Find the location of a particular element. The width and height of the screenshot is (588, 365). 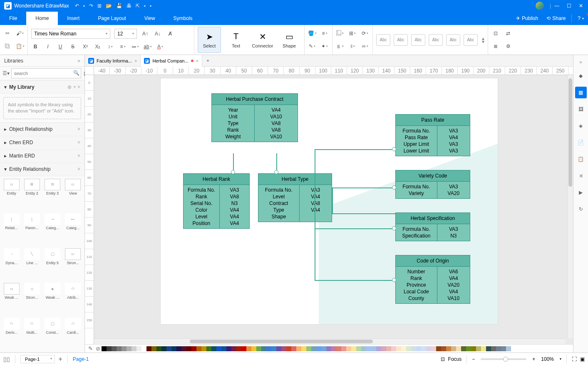

line-style-icon: ≡ is located at coordinates (325, 33).